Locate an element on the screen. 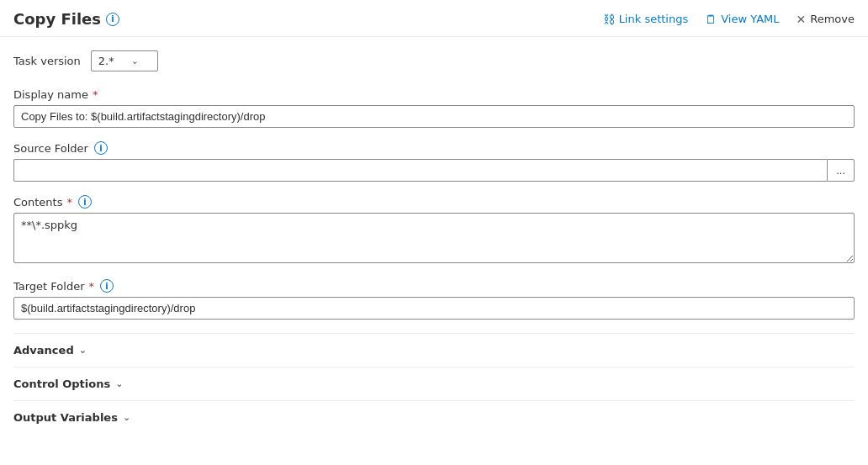  display-name-input is located at coordinates (434, 116).